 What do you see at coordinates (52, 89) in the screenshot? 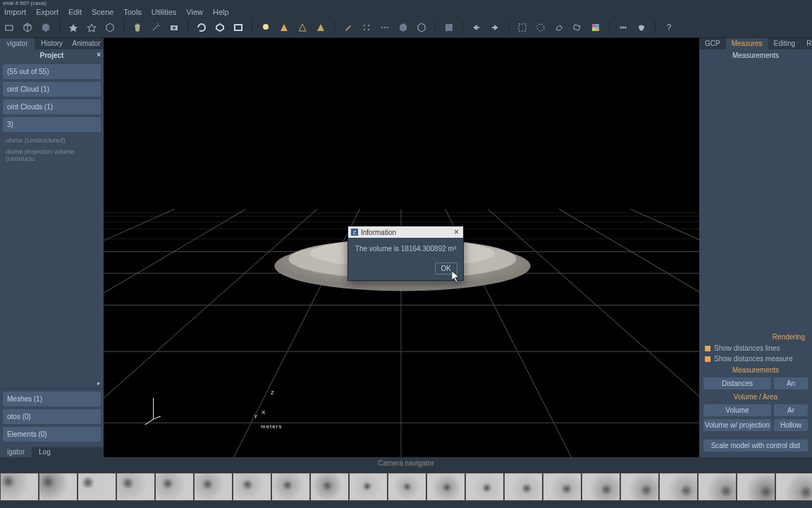
I see `tree-item-pointcloud: oint Cloud (1)` at bounding box center [52, 89].